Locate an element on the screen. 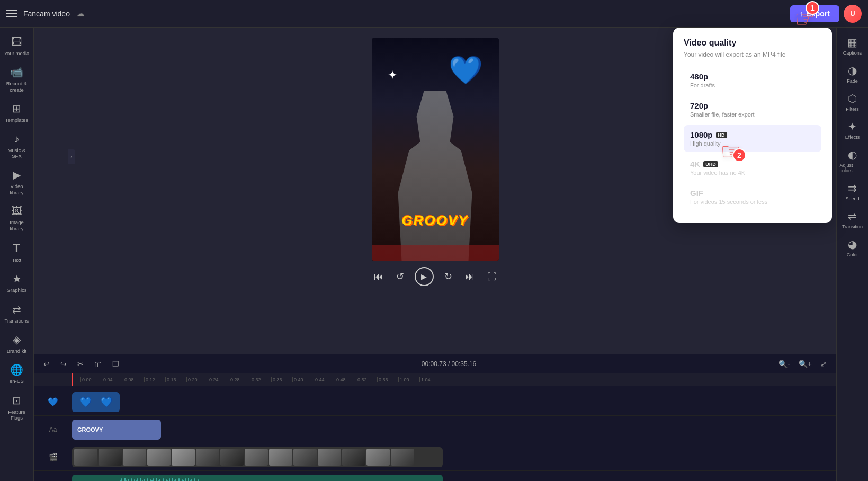  captions-label: Captions is located at coordinates (853, 53).